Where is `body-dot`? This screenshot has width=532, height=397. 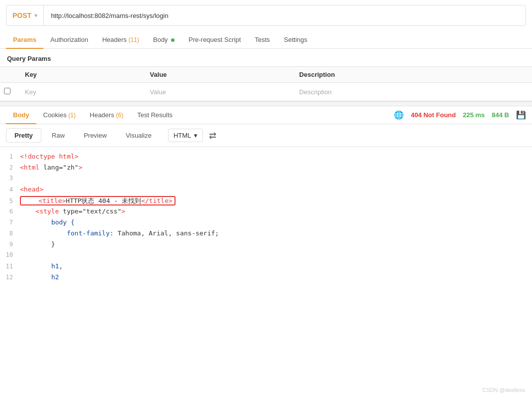
body-dot is located at coordinates (173, 40).